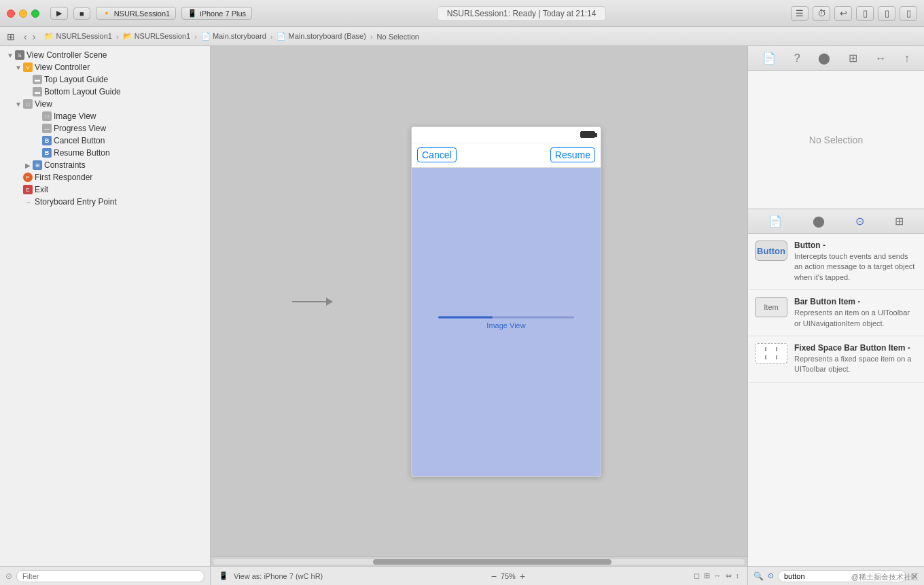 The height and width of the screenshot is (585, 924). I want to click on resume-button: Resume, so click(573, 155).